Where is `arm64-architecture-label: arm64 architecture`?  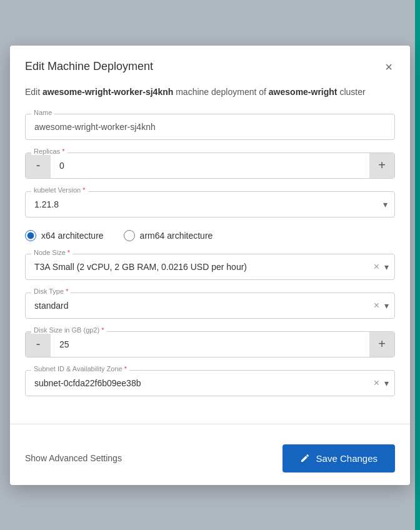
arm64-architecture-label: arm64 architecture is located at coordinates (176, 236).